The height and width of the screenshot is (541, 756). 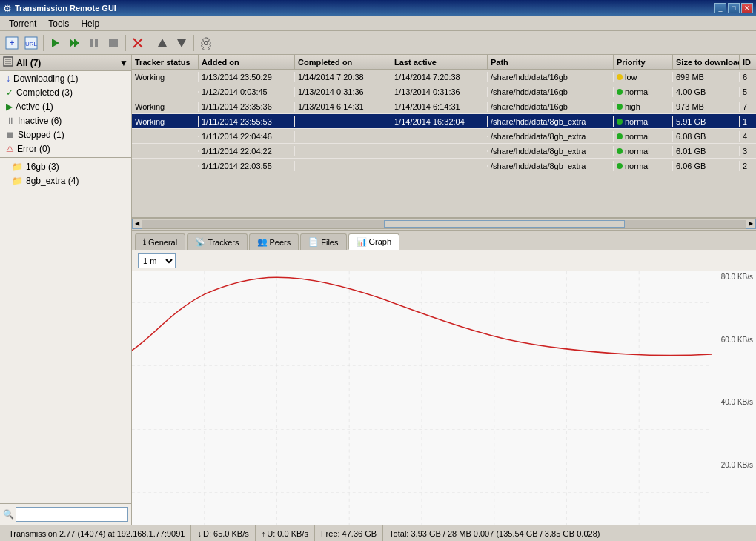 I want to click on graph-controls: 1 m 5 m 15 m 30 m 1 h, so click(x=444, y=261).